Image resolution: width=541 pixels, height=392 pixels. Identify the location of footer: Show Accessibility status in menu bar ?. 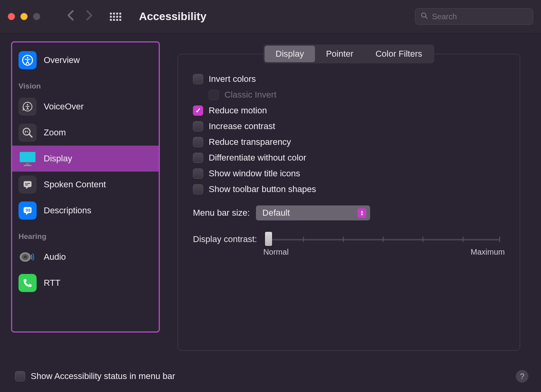
(270, 378).